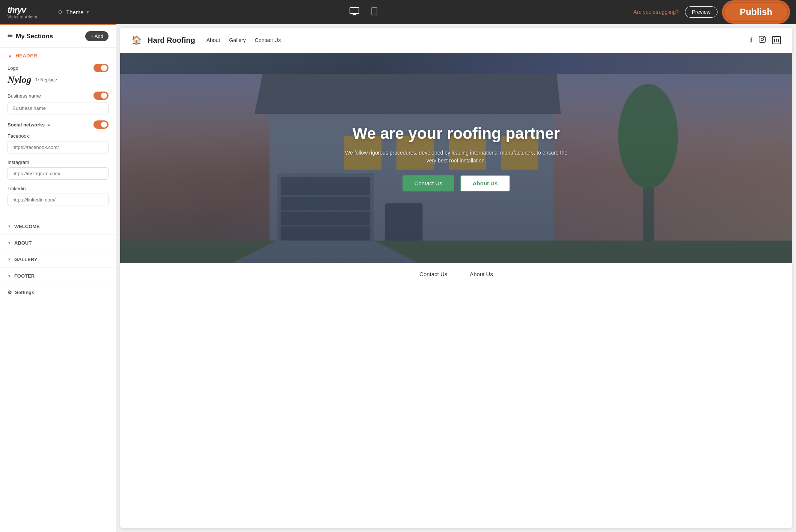  Describe the element at coordinates (762, 41) in the screenshot. I see `instagram-social-icon` at that location.